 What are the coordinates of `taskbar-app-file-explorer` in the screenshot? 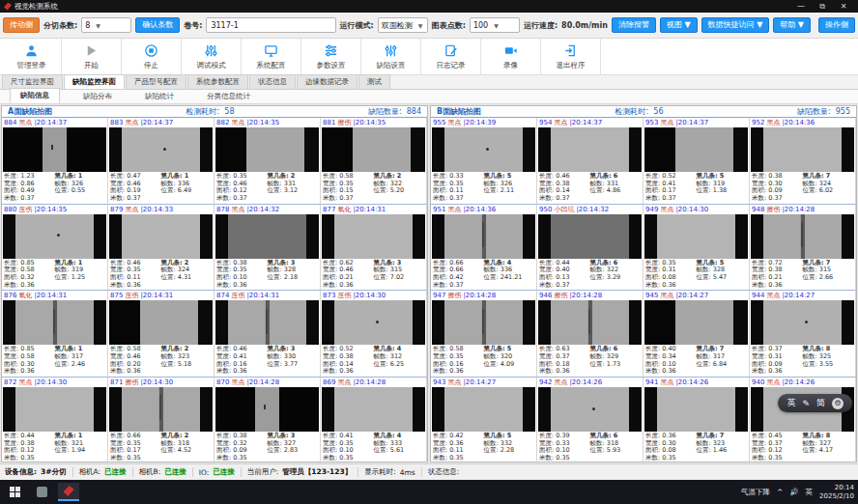 It's located at (42, 492).